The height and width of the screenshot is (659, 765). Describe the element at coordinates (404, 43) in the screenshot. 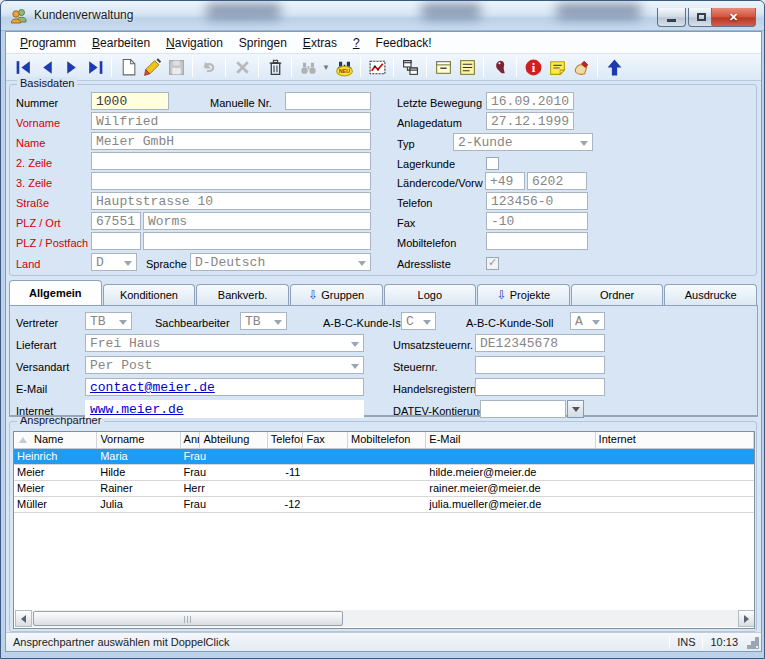

I see `menu-item-feedback: Feedback!` at that location.